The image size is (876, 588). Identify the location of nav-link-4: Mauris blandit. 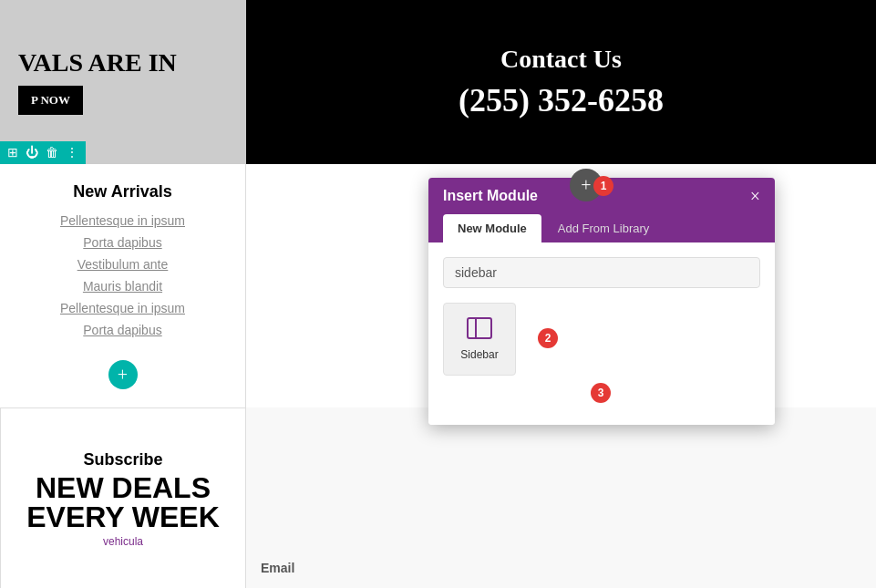
(122, 286).